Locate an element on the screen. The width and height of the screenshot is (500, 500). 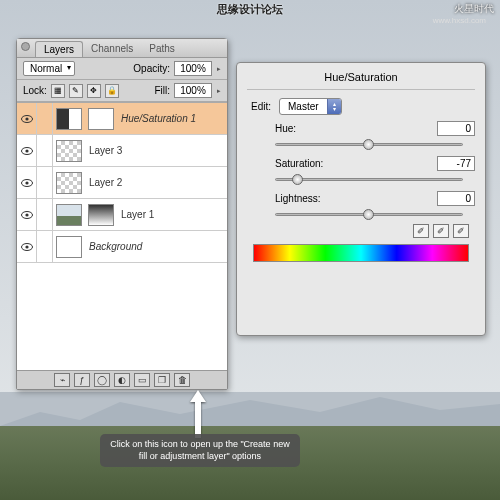
lock-all-icon: 🔒 is located at coordinates (112, 91).